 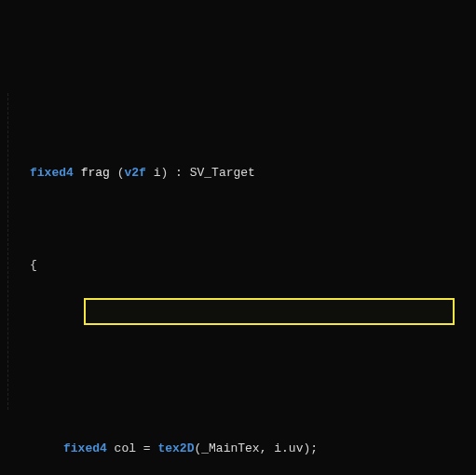 I want to click on line-col-decl: fixed4 col = tex2D(_MainTex, i.uv);, so click(x=253, y=449).